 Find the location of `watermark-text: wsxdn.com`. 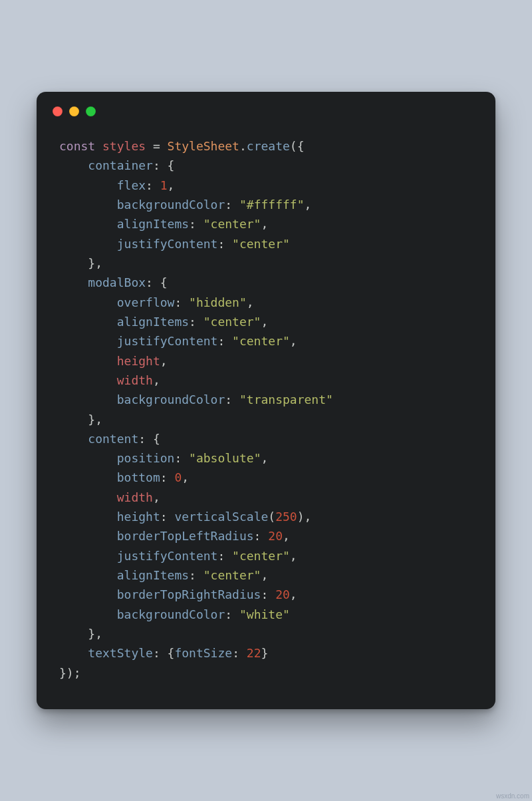

watermark-text: wsxdn.com is located at coordinates (513, 796).